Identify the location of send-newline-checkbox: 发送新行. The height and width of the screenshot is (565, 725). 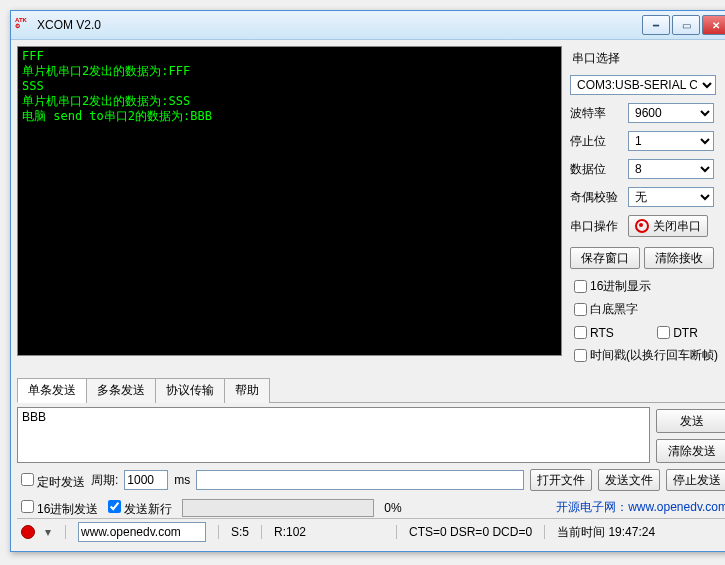
(138, 508).